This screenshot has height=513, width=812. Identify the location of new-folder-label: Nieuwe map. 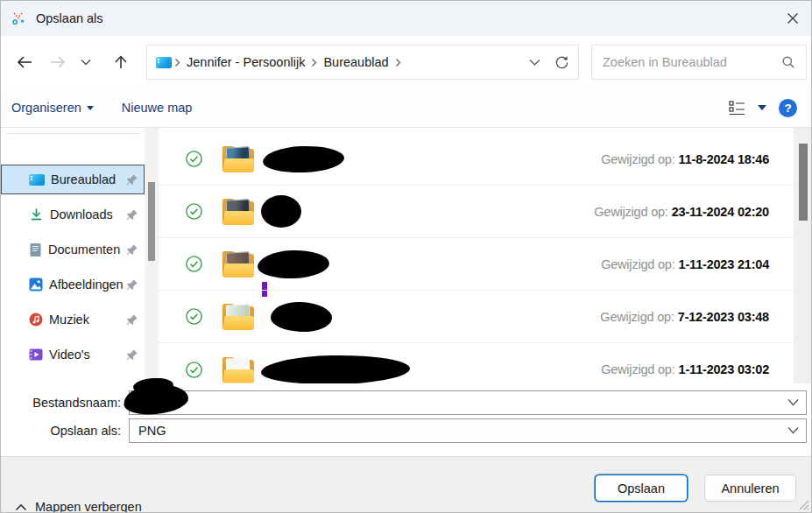
(158, 108).